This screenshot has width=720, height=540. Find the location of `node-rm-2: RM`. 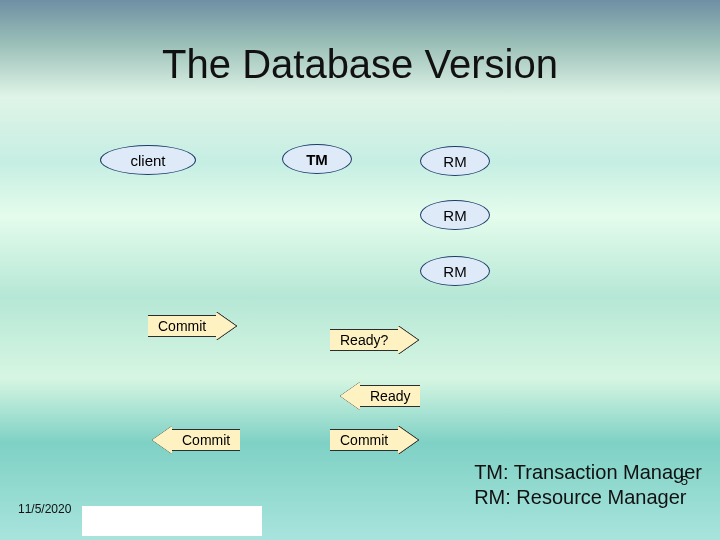

node-rm-2: RM is located at coordinates (455, 215).